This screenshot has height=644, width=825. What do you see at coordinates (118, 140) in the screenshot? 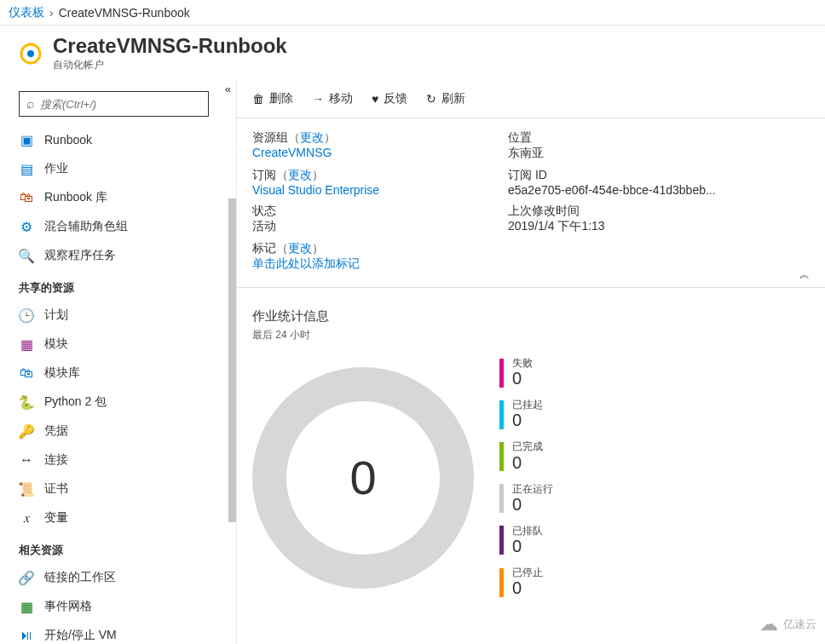
I see `sidebar-item-runbook: ▣Runbook` at bounding box center [118, 140].